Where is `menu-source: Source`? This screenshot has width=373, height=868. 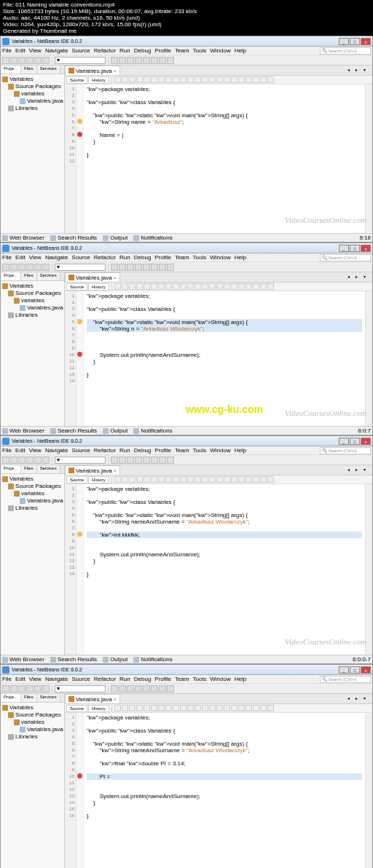 menu-source: Source is located at coordinates (80, 679).